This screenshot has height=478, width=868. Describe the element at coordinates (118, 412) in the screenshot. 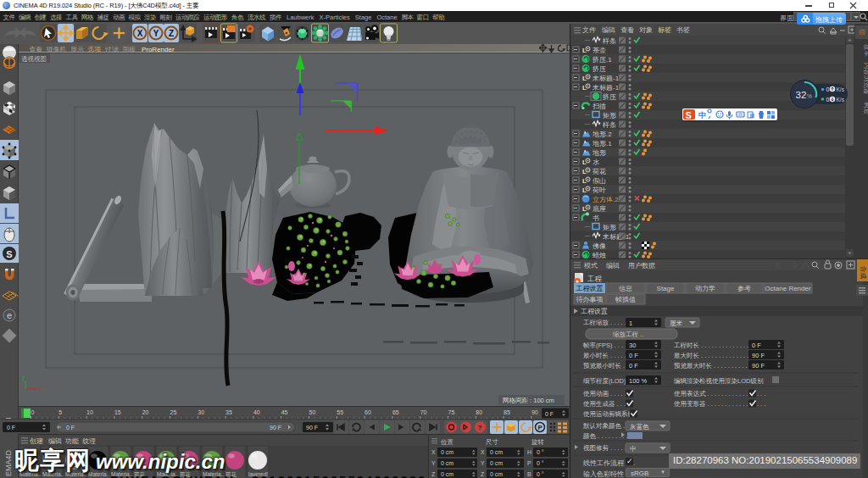

I see `svg-text: 15` at that location.